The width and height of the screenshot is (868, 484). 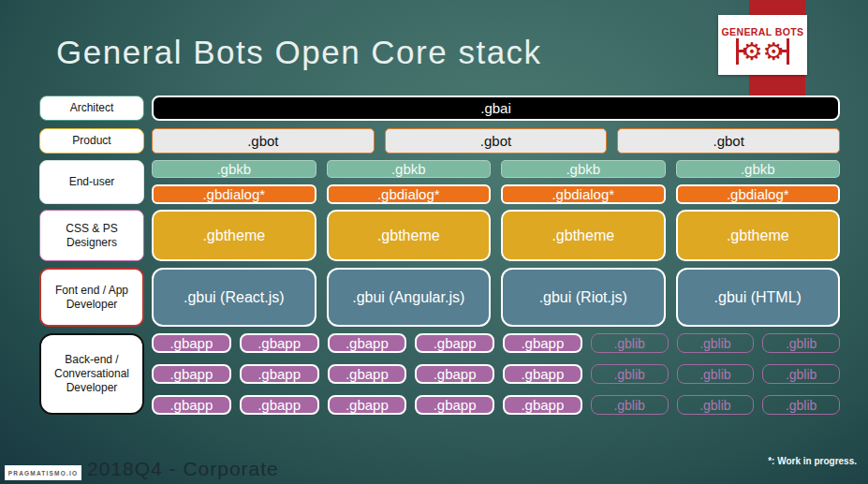 I want to click on row-end-user: End-user .gbkb .gbkb .gbkb .gbkb .gbdial…, so click(x=440, y=182).